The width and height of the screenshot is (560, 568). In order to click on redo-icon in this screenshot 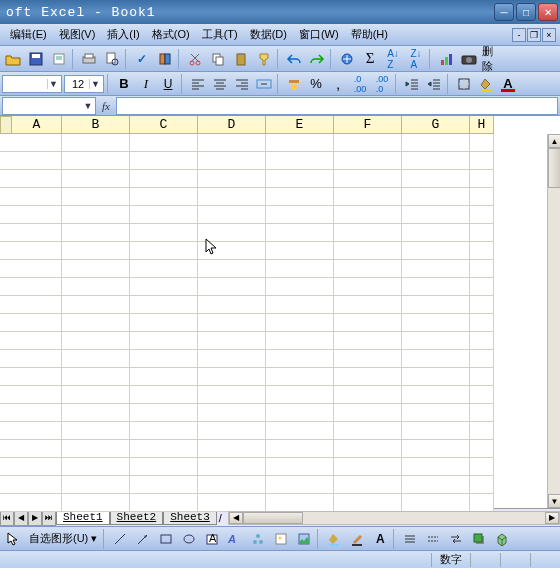, I will do `click(317, 59)`.